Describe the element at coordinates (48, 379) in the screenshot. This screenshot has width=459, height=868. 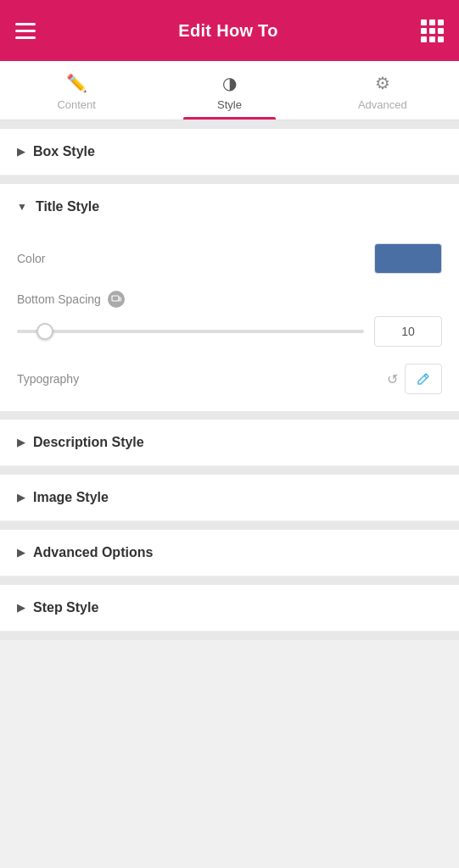
I see `typography-label: Typography` at that location.